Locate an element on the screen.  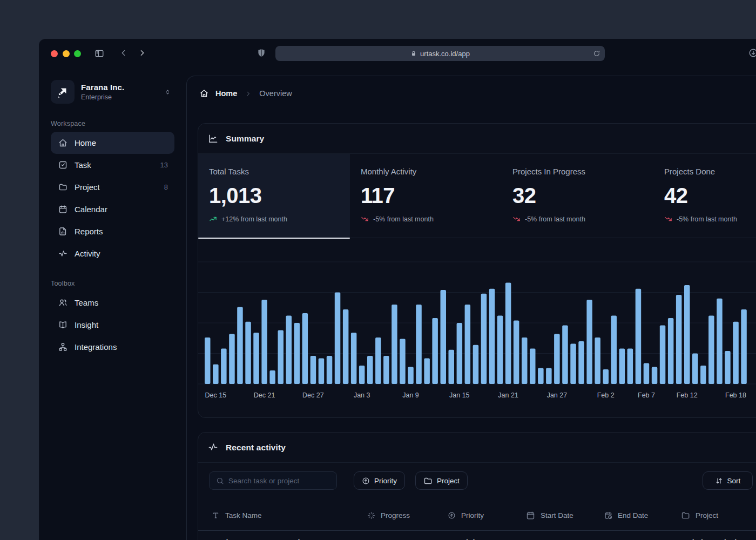
chart-line-icon is located at coordinates (213, 138).